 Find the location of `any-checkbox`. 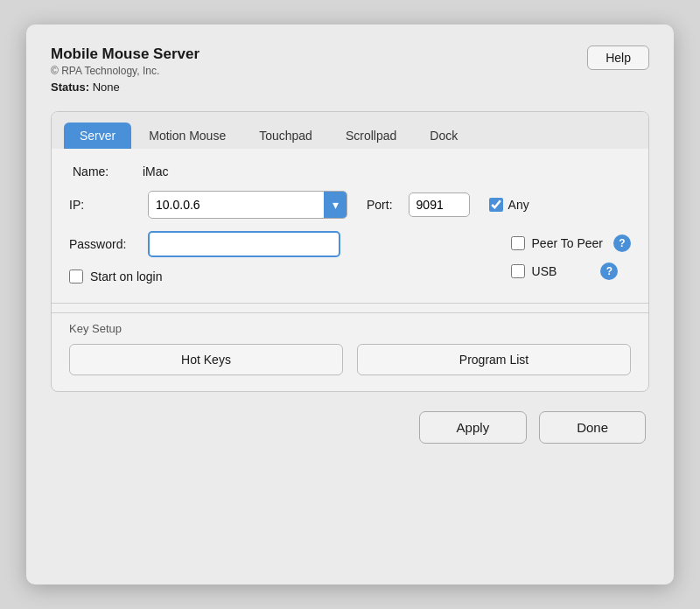

any-checkbox is located at coordinates (496, 205).